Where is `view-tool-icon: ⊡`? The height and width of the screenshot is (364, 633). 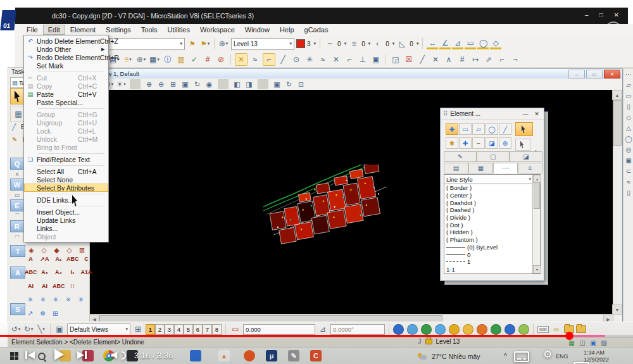 view-tool-icon: ⊡ is located at coordinates (301, 84).